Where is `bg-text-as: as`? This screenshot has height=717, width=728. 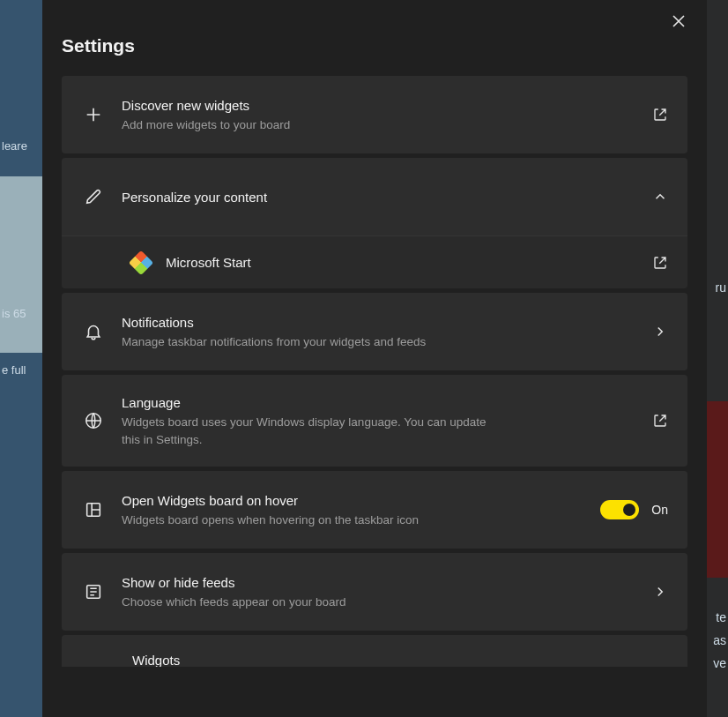
bg-text-as: as is located at coordinates (719, 640).